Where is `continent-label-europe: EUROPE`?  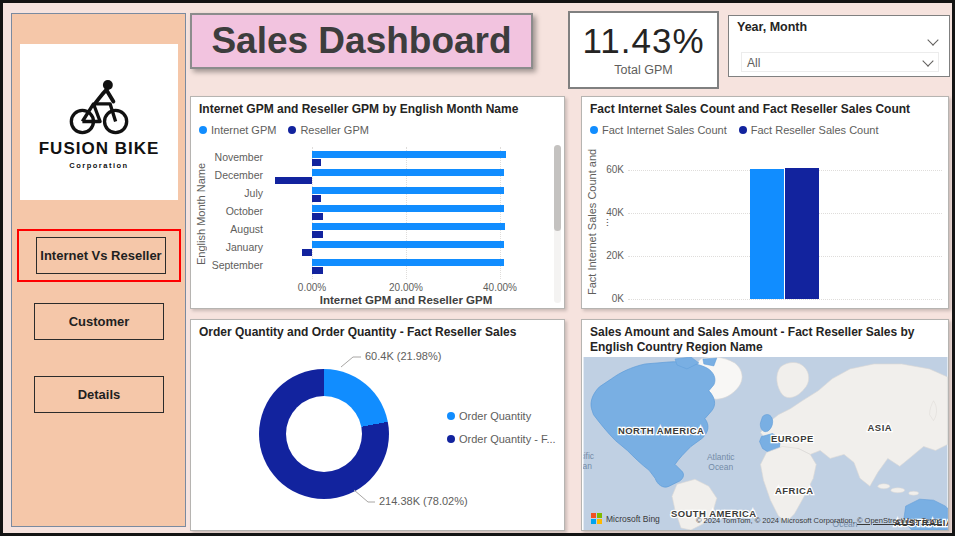 continent-label-europe: EUROPE is located at coordinates (792, 438).